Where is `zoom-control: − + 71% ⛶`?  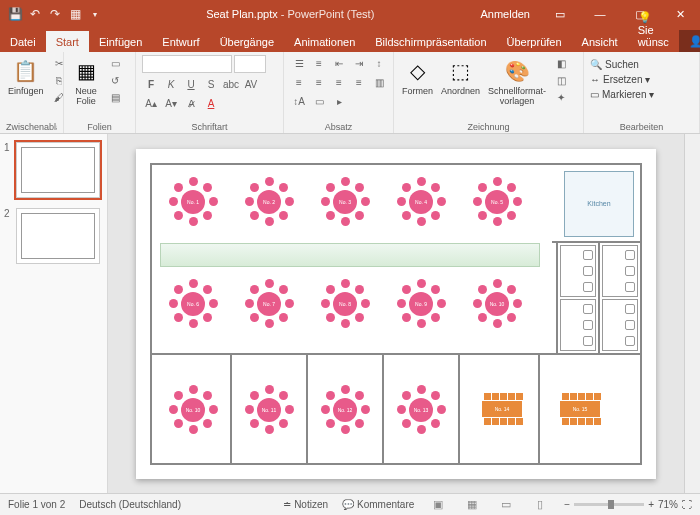
zoom-control: − + 71% ⛶ is located at coordinates (628, 504).